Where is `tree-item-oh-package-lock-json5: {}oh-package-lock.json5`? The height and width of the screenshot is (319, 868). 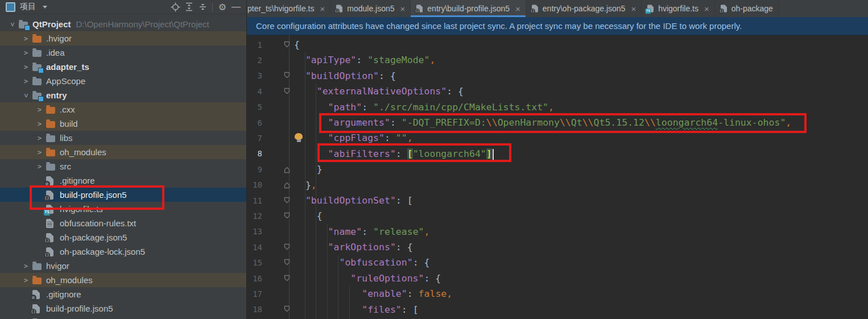 tree-item-oh-package-lock-json5: {}oh-package-lock.json5 is located at coordinates (123, 251).